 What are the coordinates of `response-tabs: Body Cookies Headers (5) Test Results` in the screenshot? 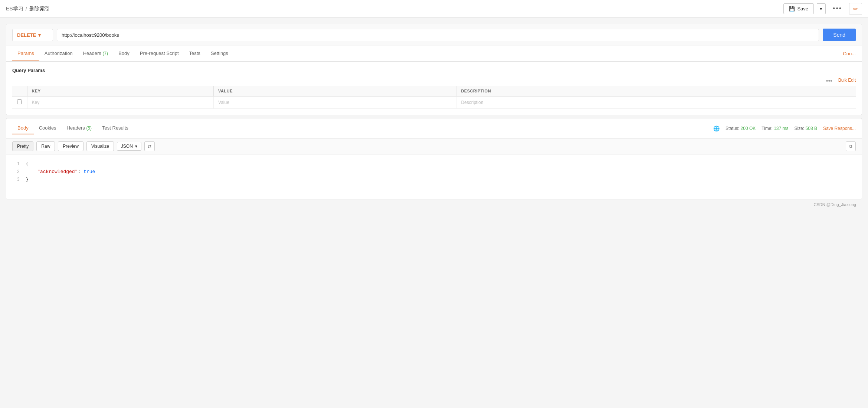 It's located at (73, 128).